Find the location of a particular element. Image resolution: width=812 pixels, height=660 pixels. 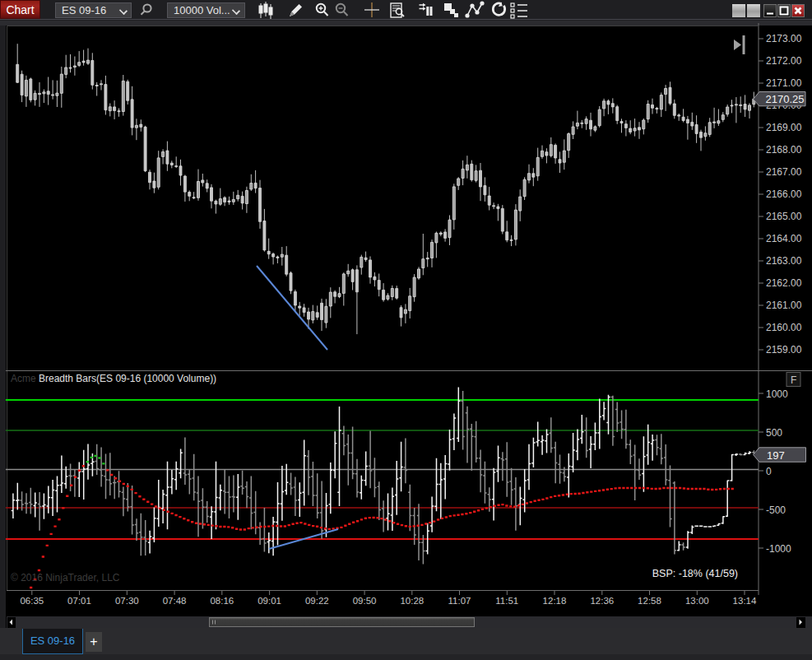

svg-text: 13:00 is located at coordinates (698, 601).